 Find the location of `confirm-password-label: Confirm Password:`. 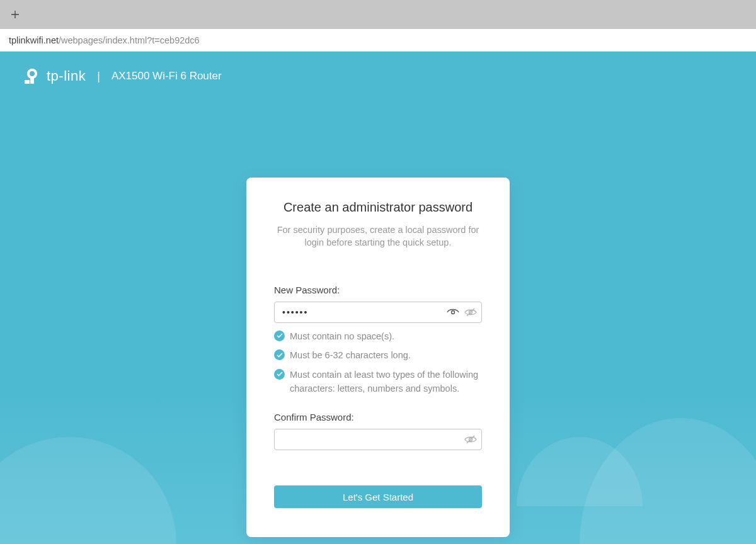

confirm-password-label: Confirm Password: is located at coordinates (378, 417).